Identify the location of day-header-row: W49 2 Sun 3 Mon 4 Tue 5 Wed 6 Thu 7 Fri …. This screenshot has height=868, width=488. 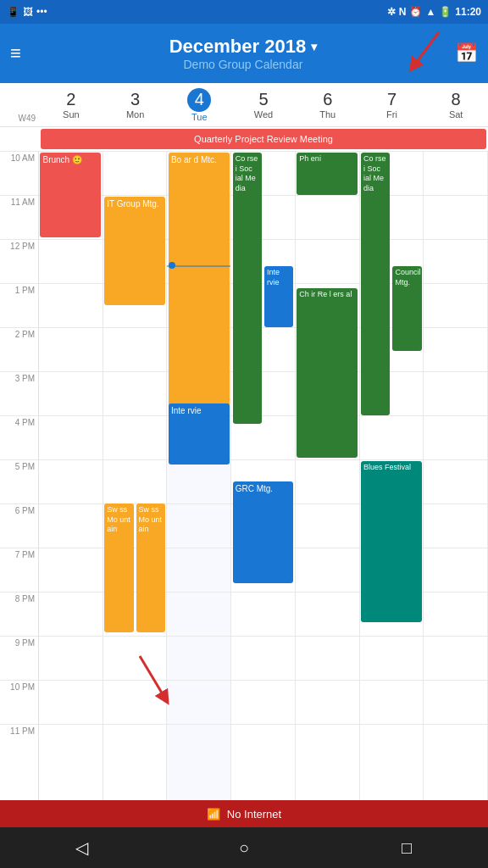
(244, 105).